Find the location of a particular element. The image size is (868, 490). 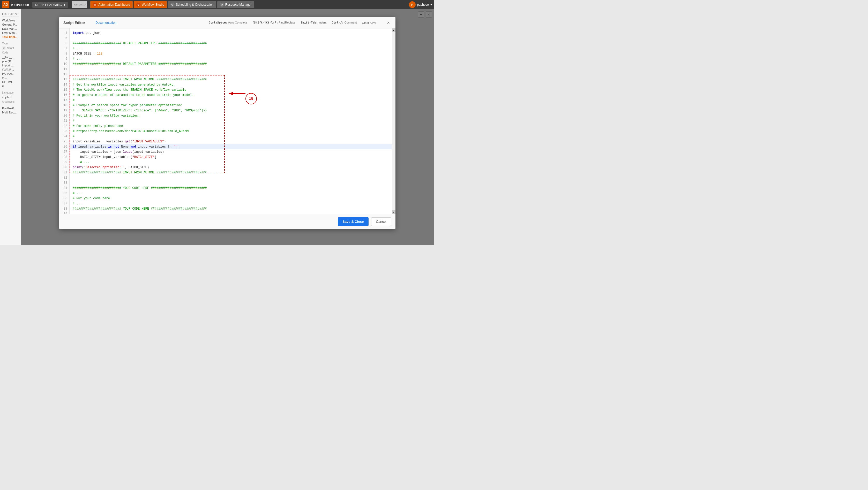

language-section: Language cpython Arguments is located at coordinates (10, 97).